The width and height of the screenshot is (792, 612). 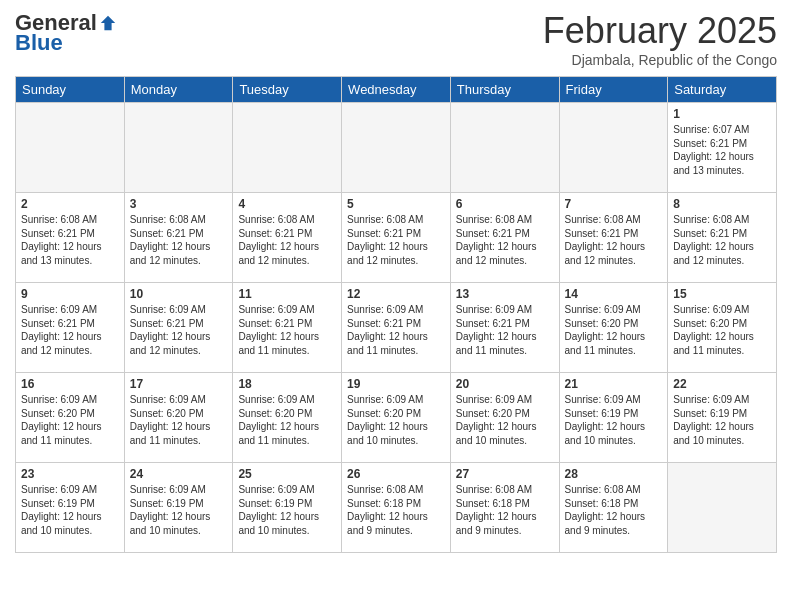 I want to click on calendar-cell: 20Sunrise: 6:09 AM Sunset: 6:20 PM Dayli…, so click(x=504, y=418).